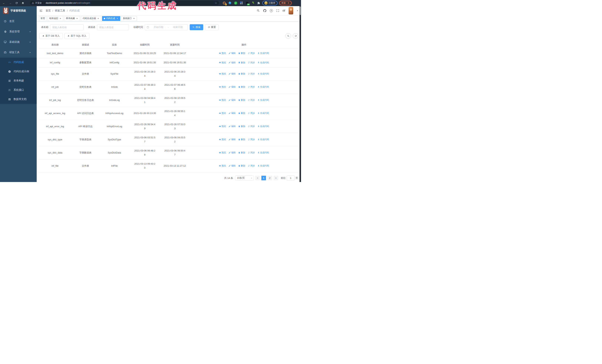 The image size is (602, 364). I want to click on breadcrumb-dev-tools: 研发工具, so click(60, 11).